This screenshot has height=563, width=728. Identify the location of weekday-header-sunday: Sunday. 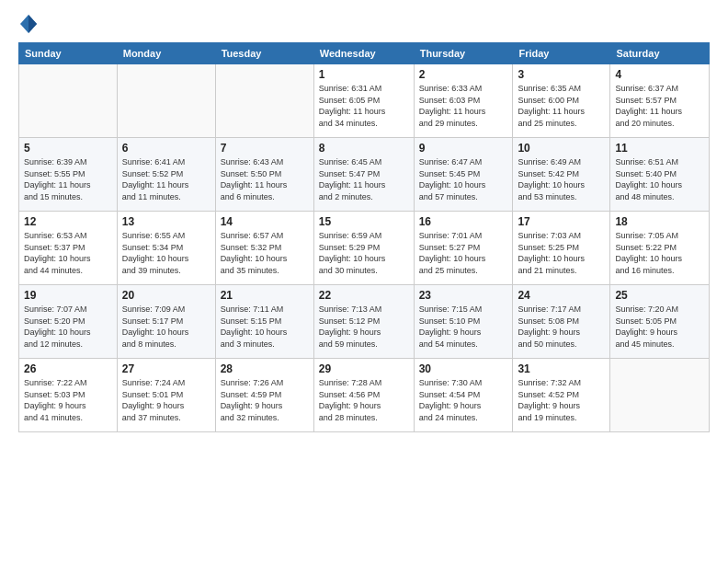
(68, 53).